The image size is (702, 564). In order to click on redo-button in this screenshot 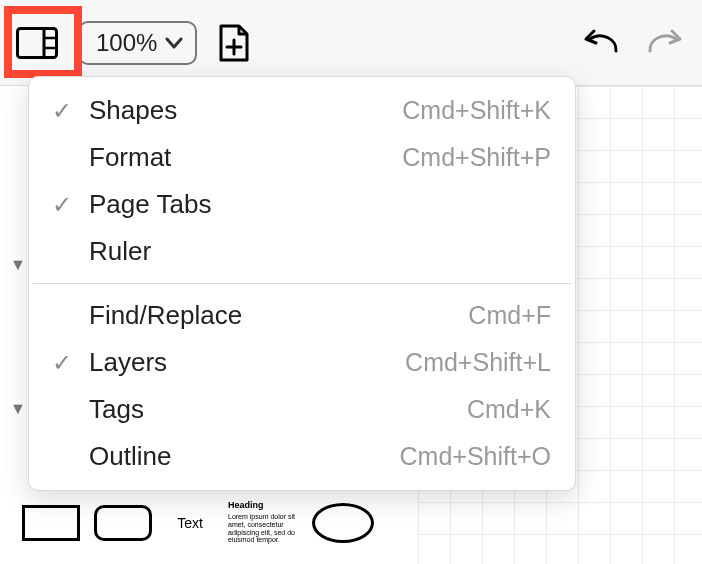, I will do `click(666, 43)`.